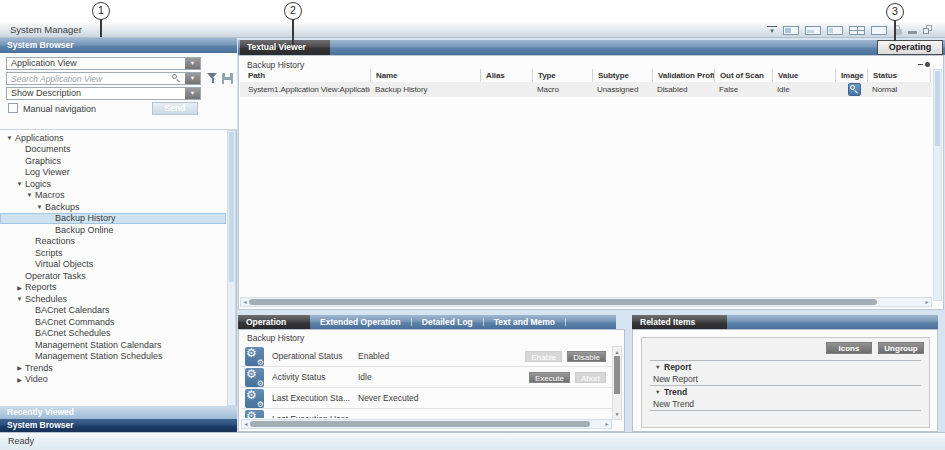 Image resolution: width=945 pixels, height=450 pixels. What do you see at coordinates (113, 161) in the screenshot?
I see `tree-item-graphics: Graphics` at bounding box center [113, 161].